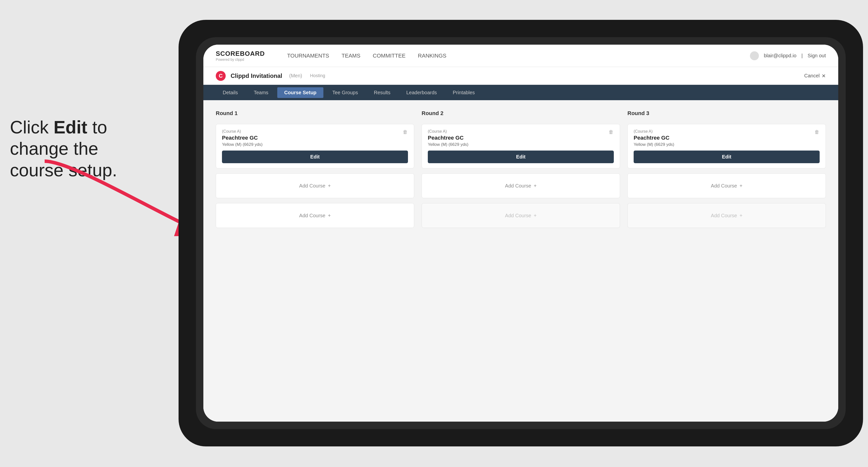 The height and width of the screenshot is (467, 868). What do you see at coordinates (521, 146) in the screenshot?
I see `round-2-course-card: 🗑 (Course A) Peachtree GC Yellow (M) (66…` at bounding box center [521, 146].